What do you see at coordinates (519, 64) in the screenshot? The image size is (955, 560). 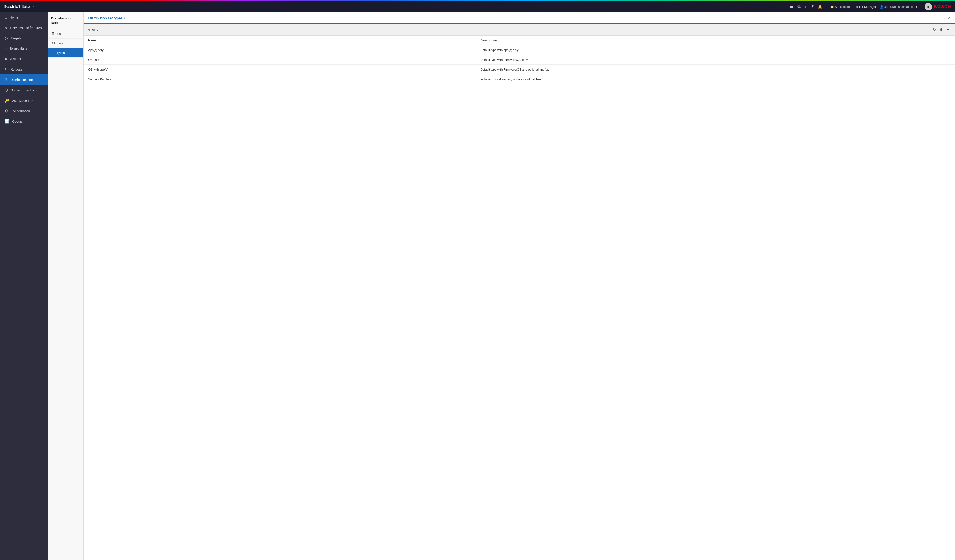 I see `table-body: App(s) only Default type with app(s) onl…` at bounding box center [519, 64].